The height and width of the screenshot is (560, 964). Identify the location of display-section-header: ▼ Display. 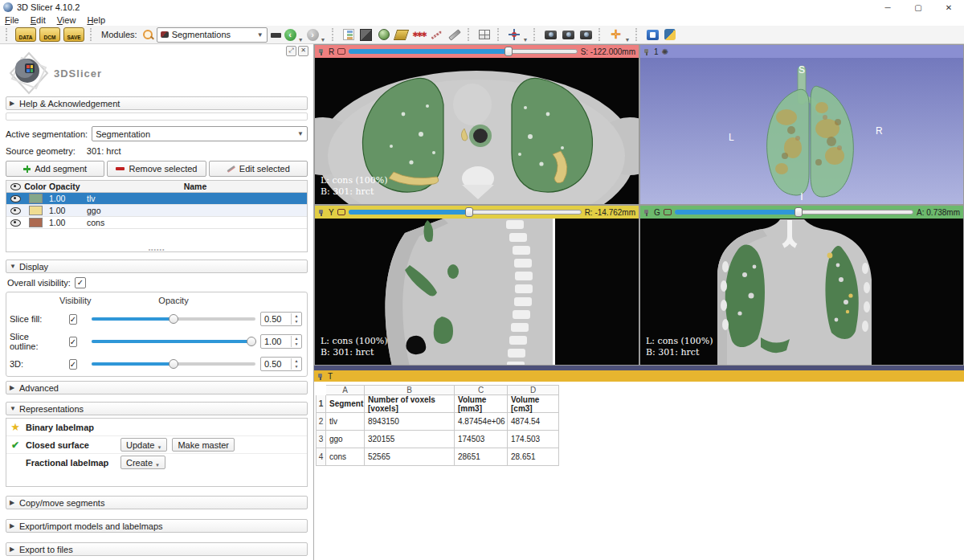
(157, 267).